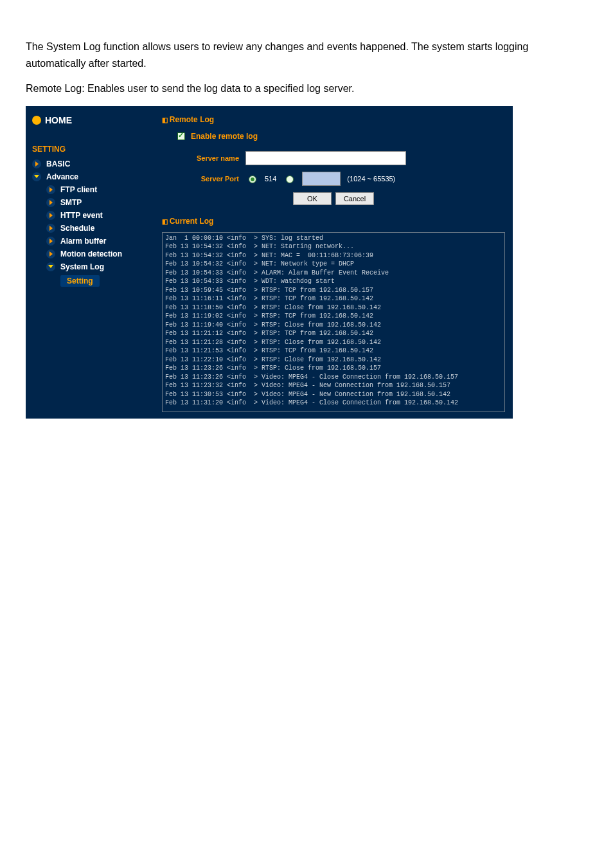 The width and height of the screenshot is (613, 868). I want to click on sidebar-item-label: BASIC, so click(58, 164).